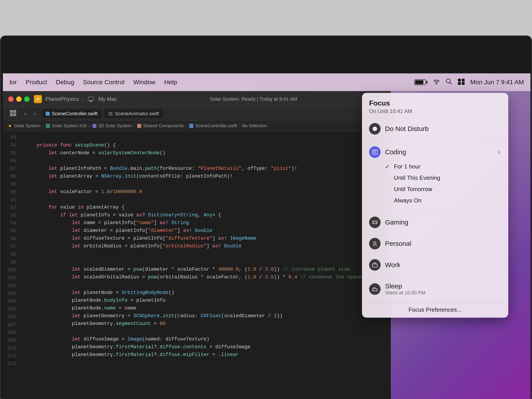 The height and width of the screenshot is (399, 532). I want to click on submenu-until-evening: Until This Evening, so click(443, 178).